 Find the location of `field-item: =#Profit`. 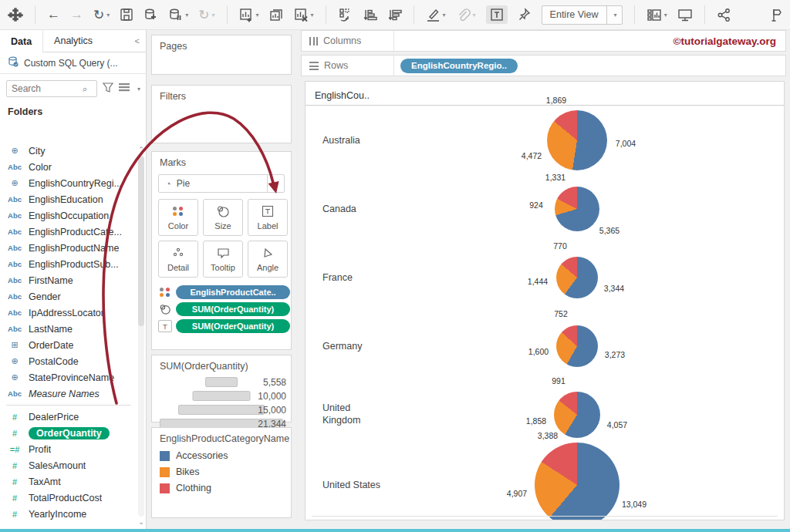

field-item: =#Profit is located at coordinates (69, 449).